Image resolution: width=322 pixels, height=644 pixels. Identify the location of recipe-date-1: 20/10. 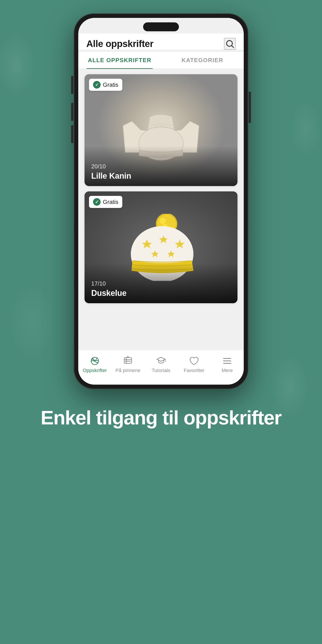
(111, 166).